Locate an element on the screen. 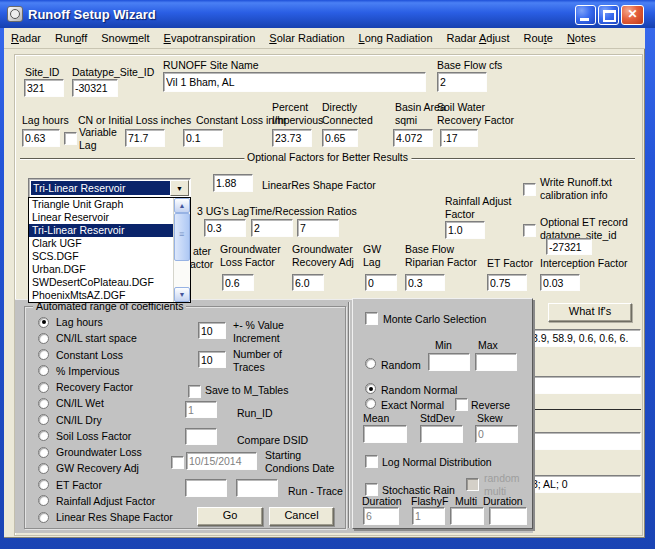 This screenshot has height=549, width=655. duration2-field is located at coordinates (508, 516).